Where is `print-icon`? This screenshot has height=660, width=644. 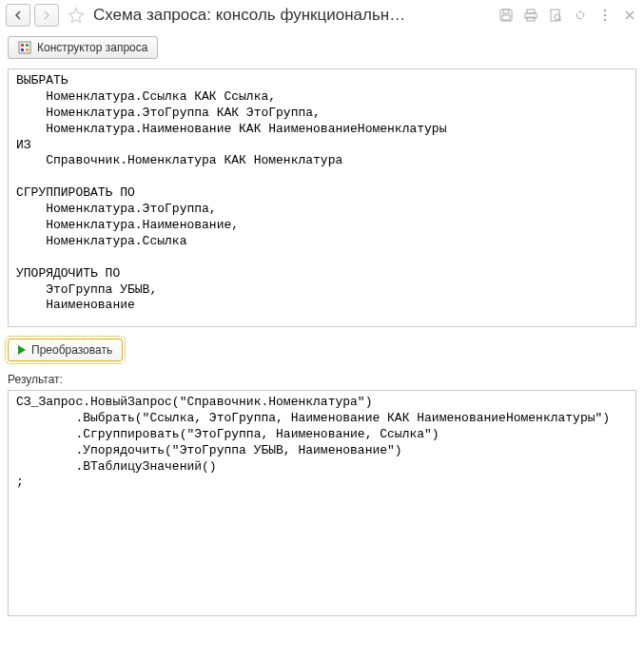 print-icon is located at coordinates (531, 15).